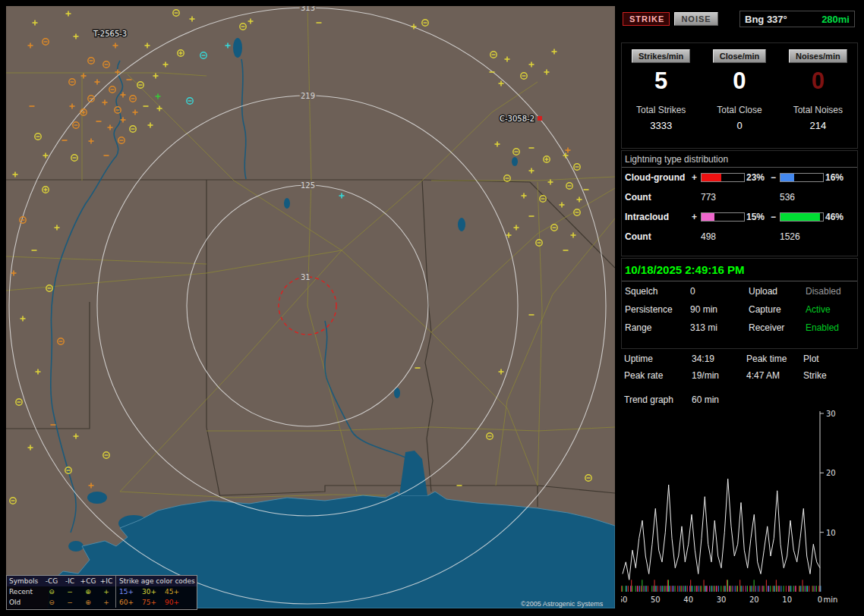 This screenshot has width=864, height=616. What do you see at coordinates (739, 126) in the screenshot?
I see `total-close-value: 0` at bounding box center [739, 126].